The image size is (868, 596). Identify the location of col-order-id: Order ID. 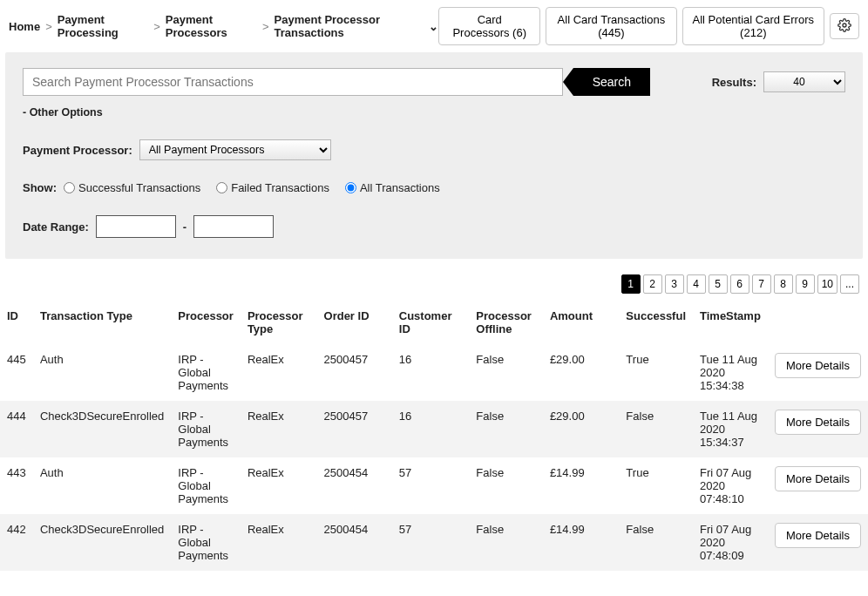
(355, 322).